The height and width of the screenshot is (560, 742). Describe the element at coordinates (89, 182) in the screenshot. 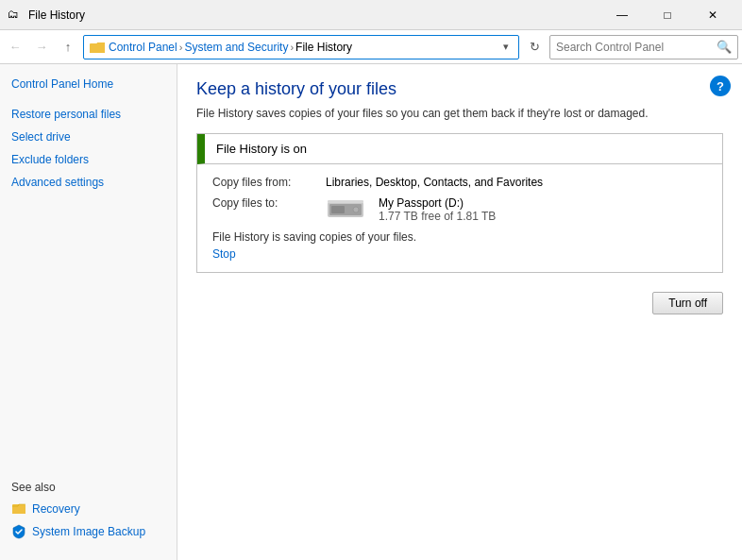

I see `sidebar-item-advanced-settings: Advanced settings` at that location.